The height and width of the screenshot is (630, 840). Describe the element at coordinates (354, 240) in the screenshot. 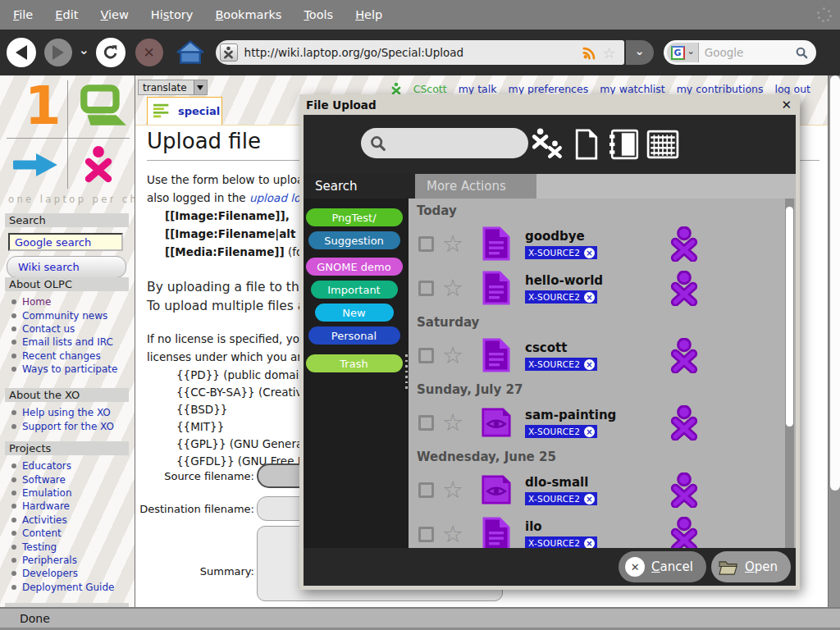

I see `tag-pill: Suggestion` at that location.